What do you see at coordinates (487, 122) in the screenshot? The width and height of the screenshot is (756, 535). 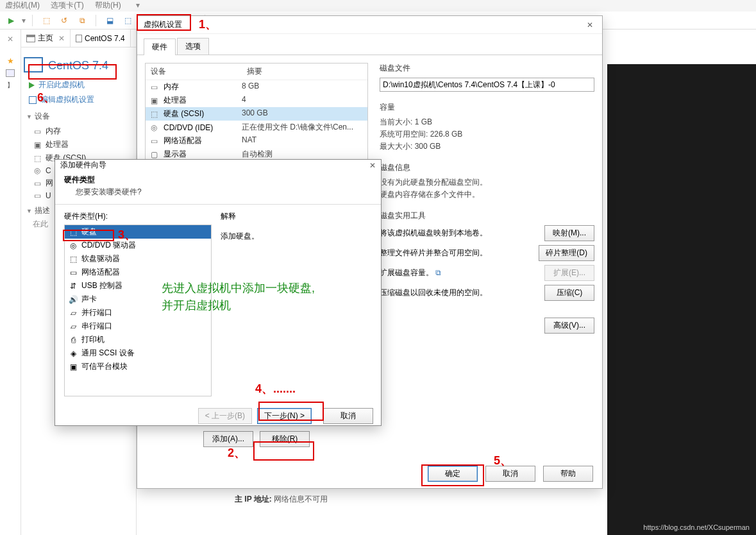 I see `current-size: 当前大小: 1 GB` at bounding box center [487, 122].